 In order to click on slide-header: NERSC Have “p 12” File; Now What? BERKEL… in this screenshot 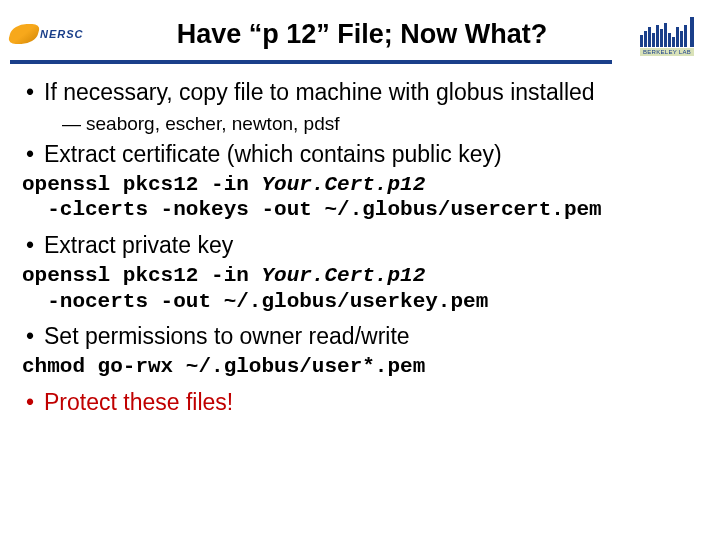, I will do `click(360, 29)`.